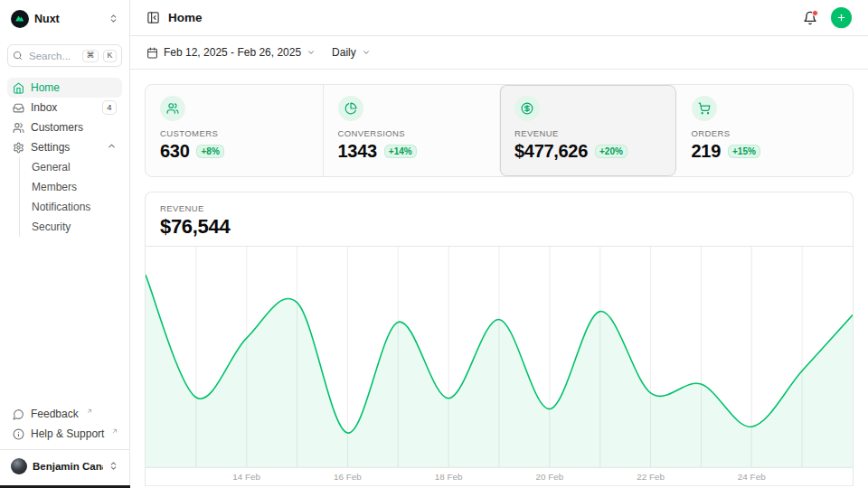 This screenshot has height=488, width=868. What do you see at coordinates (154, 18) in the screenshot?
I see `panel-left-close-icon` at bounding box center [154, 18].